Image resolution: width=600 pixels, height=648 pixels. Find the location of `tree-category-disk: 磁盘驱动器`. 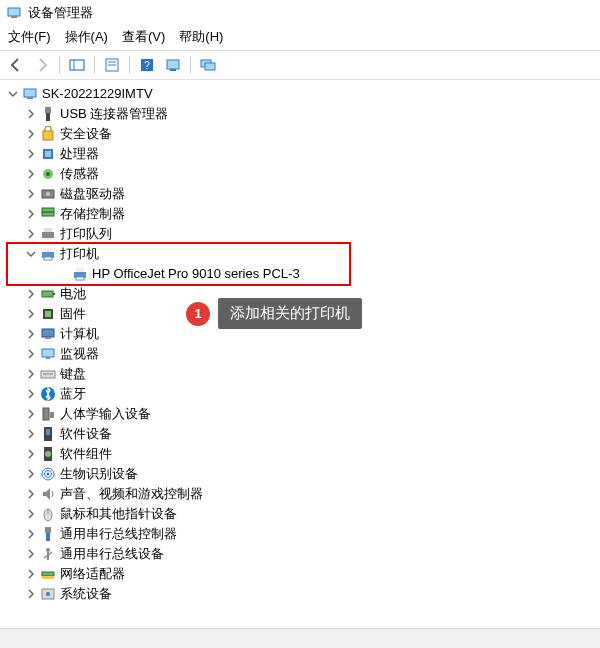

tree-category-disk: 磁盘驱动器 is located at coordinates (302, 194).